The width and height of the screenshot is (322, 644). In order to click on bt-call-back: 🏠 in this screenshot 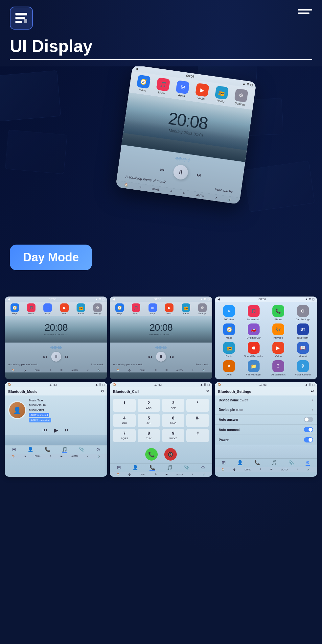, I will do `click(114, 385)`.